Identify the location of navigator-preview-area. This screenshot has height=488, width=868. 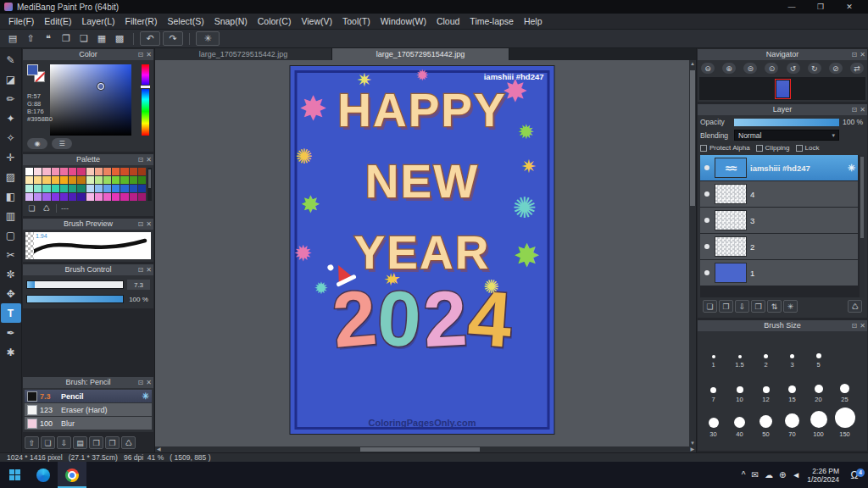
(782, 88).